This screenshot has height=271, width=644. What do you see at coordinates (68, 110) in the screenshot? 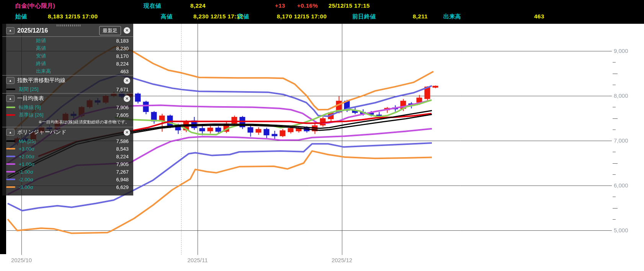
I see `indicator-panel: ▲ 2025/12/16 最新足 ✕ 始値 8,183 高値 8,230 安値 …` at bounding box center [68, 110].